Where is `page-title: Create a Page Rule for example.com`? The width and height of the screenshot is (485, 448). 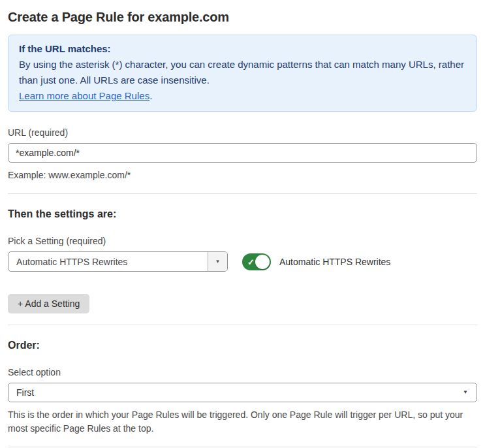 page-title: Create a Page Rule for example.com is located at coordinates (243, 17).